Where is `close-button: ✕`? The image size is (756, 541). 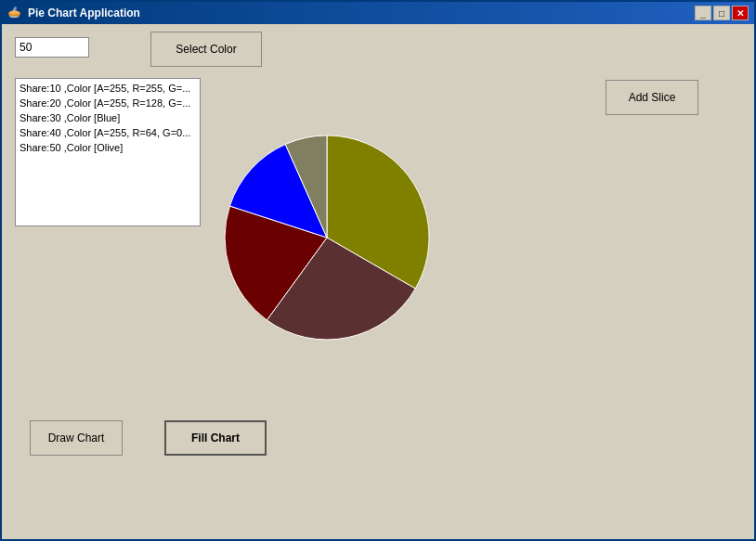 close-button: ✕ is located at coordinates (740, 13).